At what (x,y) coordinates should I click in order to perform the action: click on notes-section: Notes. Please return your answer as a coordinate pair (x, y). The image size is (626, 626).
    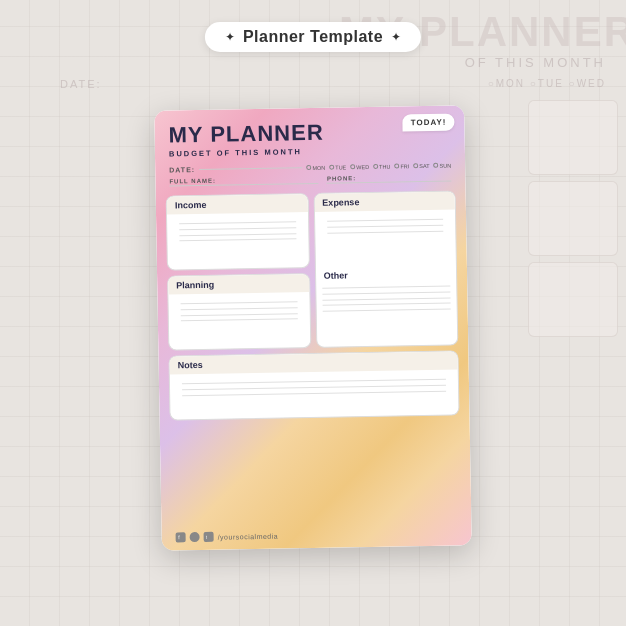
    Looking at the image, I should click on (314, 385).